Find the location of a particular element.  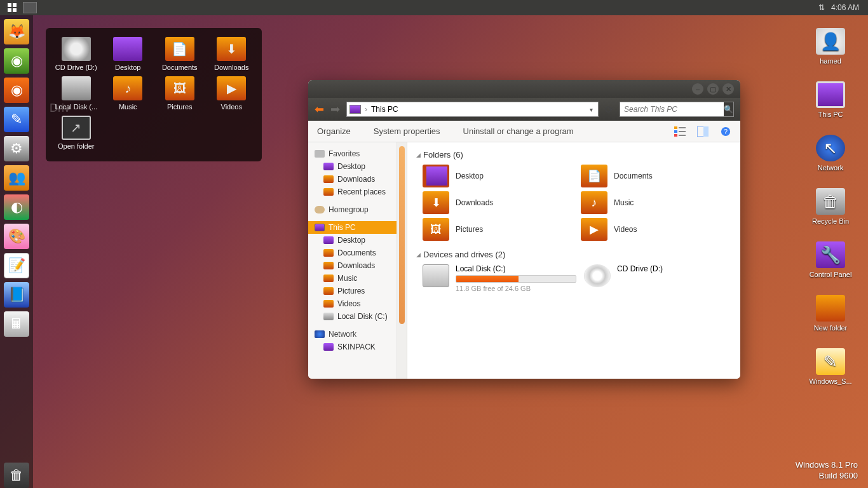

sidebar-item-pictures: Pictures is located at coordinates (352, 291).